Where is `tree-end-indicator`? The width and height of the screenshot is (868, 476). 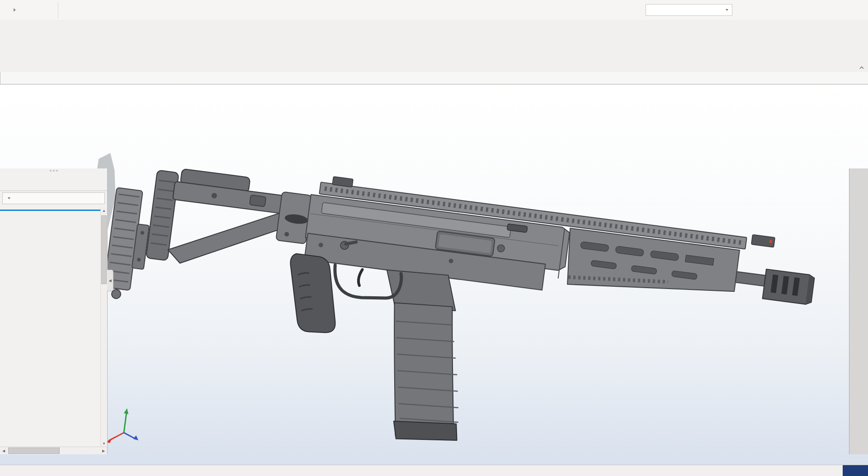
tree-end-indicator is located at coordinates (51, 210).